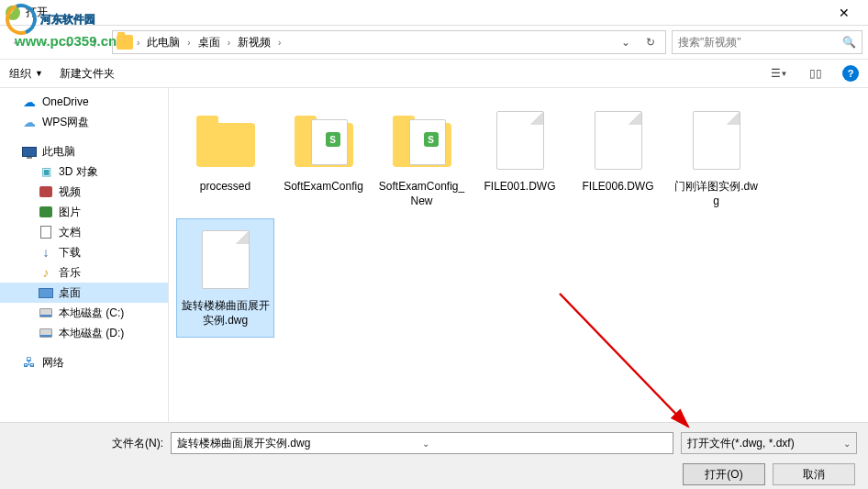  I want to click on sidebar-item-downloads: ↓下载, so click(84, 252).